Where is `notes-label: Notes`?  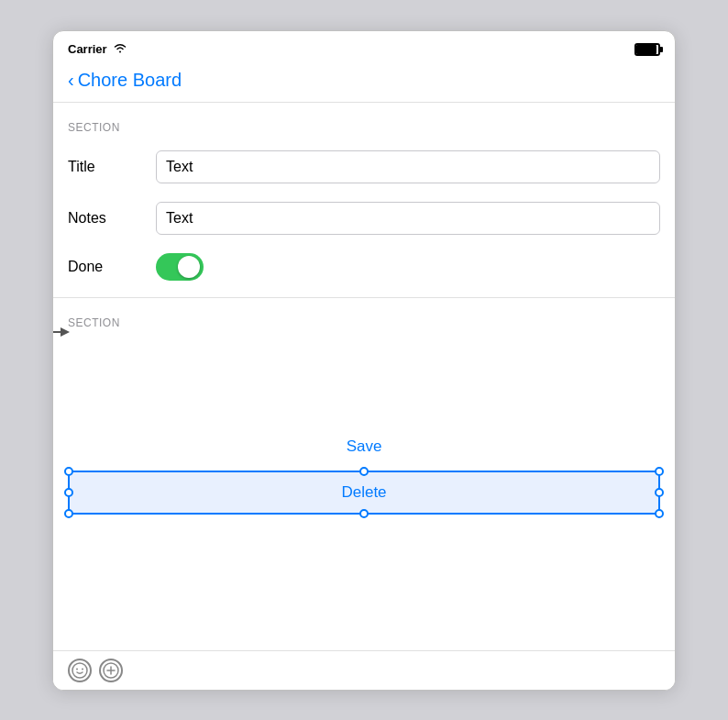
notes-label: Notes is located at coordinates (105, 218).